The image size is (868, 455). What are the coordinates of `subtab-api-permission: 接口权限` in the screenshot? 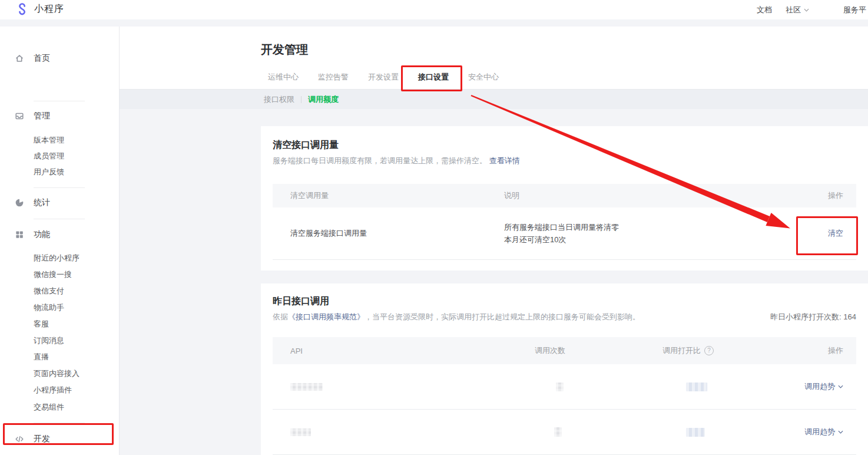 It's located at (279, 100).